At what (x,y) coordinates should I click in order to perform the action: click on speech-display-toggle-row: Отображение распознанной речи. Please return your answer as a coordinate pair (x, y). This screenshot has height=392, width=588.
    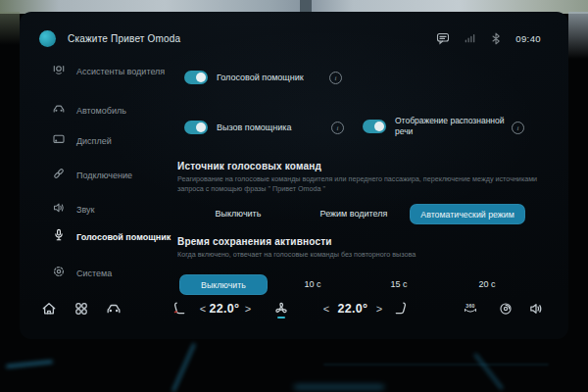
    Looking at the image, I should click on (433, 125).